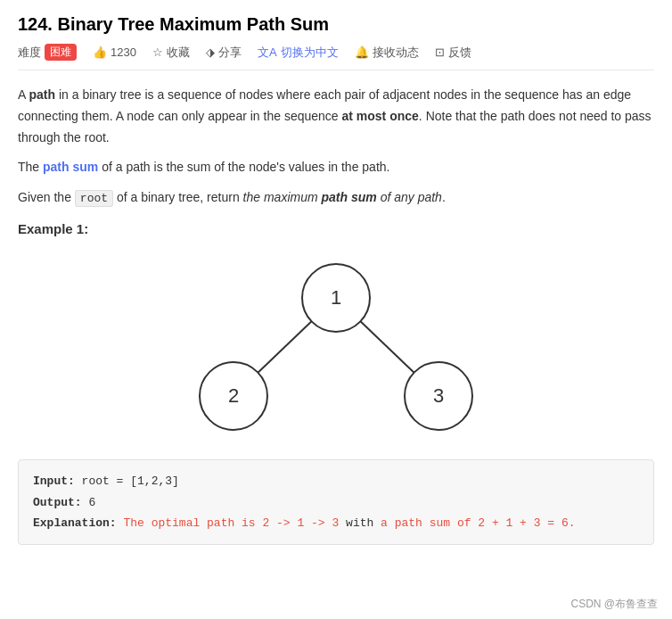 The width and height of the screenshot is (672, 619). What do you see at coordinates (230, 53) in the screenshot?
I see `share-label: 分享` at bounding box center [230, 53].